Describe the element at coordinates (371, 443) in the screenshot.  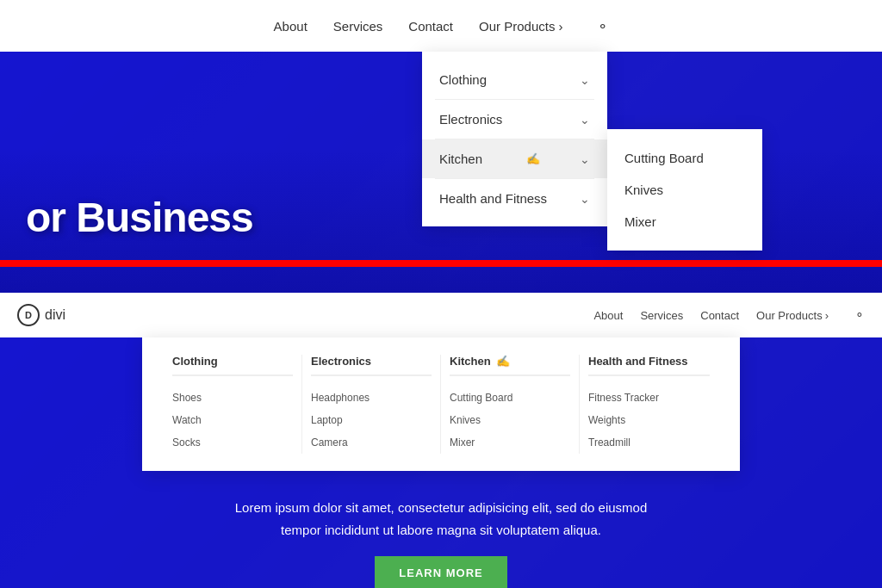
I see `mega-item-camera: Camera` at that location.